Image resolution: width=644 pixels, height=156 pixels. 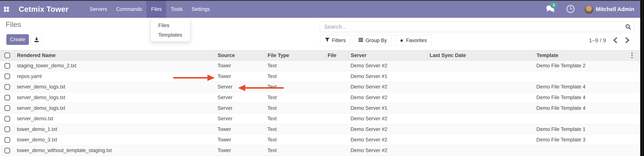 What do you see at coordinates (8, 55) in the screenshot?
I see `select-all-checkbox` at bounding box center [8, 55].